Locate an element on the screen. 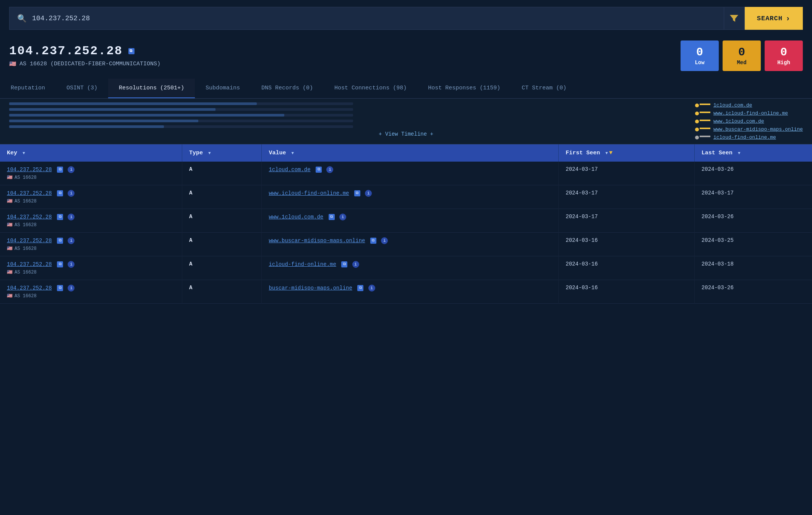  value-filter-icon: ▼ is located at coordinates (293, 153).